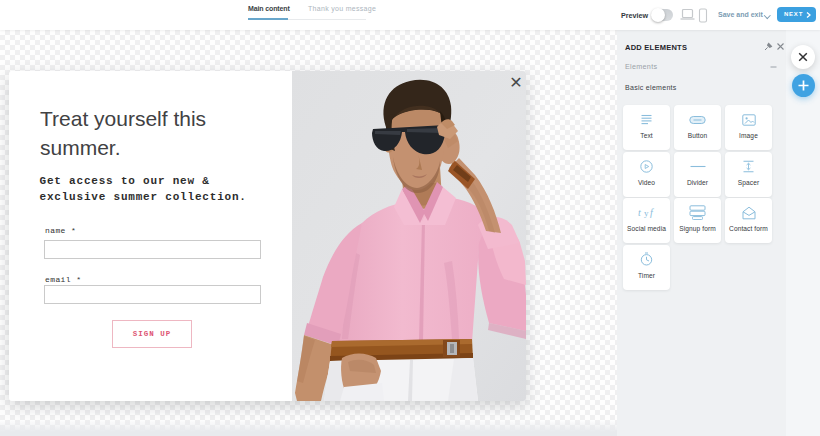  Describe the element at coordinates (646, 213) in the screenshot. I see `svg-text: y` at that location.